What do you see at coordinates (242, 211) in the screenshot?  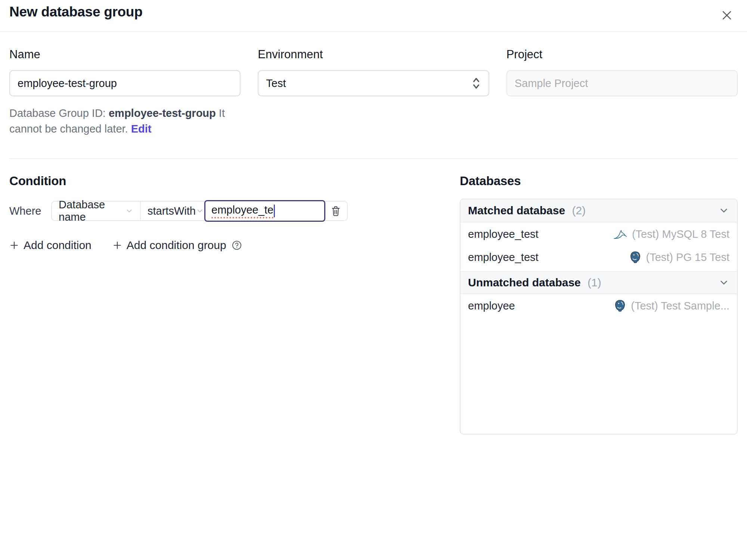 I see `condition-value-text: employee_te` at bounding box center [242, 211].